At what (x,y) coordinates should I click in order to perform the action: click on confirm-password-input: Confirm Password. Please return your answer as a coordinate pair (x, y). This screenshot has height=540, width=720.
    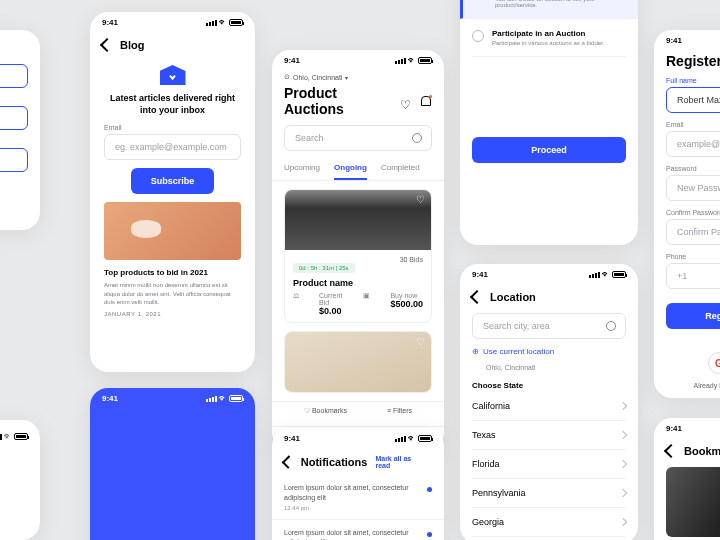
    Looking at the image, I should click on (693, 232).